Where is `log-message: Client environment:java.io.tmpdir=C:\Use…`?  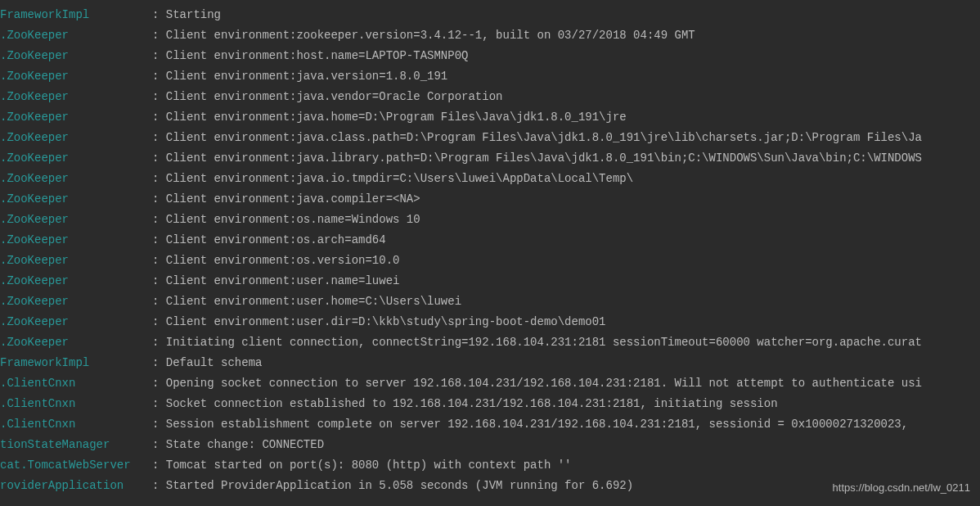 log-message: Client environment:java.io.tmpdir=C:\Use… is located at coordinates (399, 178).